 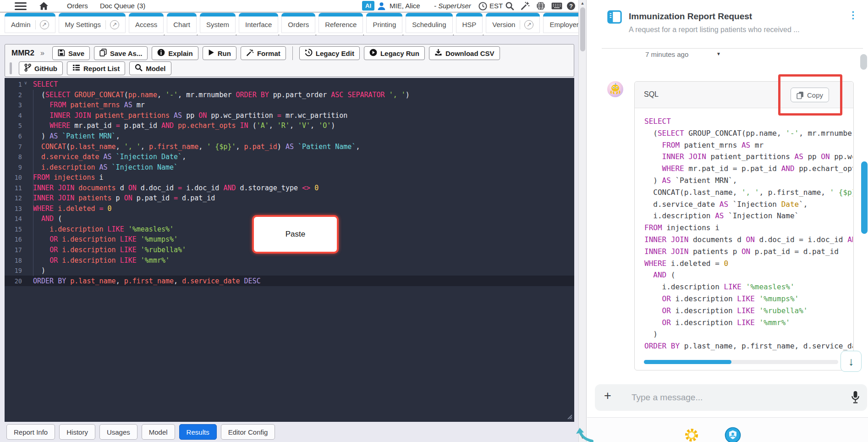 What do you see at coordinates (41, 68) in the screenshot?
I see `github-button: GitHub` at bounding box center [41, 68].